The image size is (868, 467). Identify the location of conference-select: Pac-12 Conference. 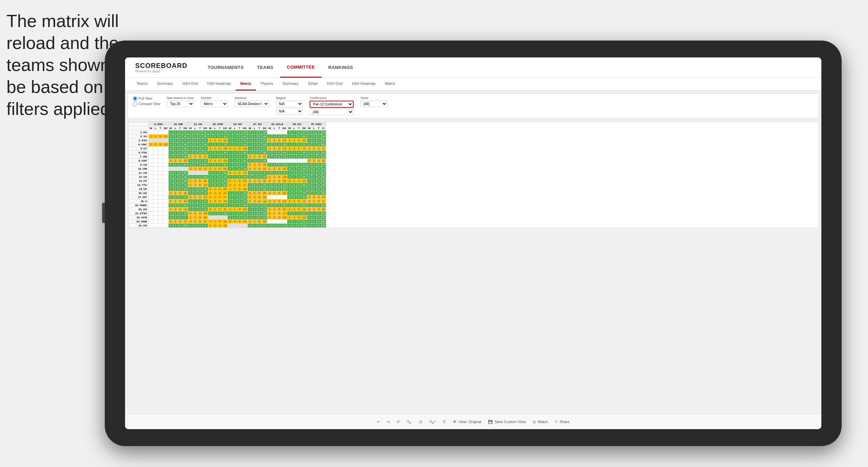
(332, 104).